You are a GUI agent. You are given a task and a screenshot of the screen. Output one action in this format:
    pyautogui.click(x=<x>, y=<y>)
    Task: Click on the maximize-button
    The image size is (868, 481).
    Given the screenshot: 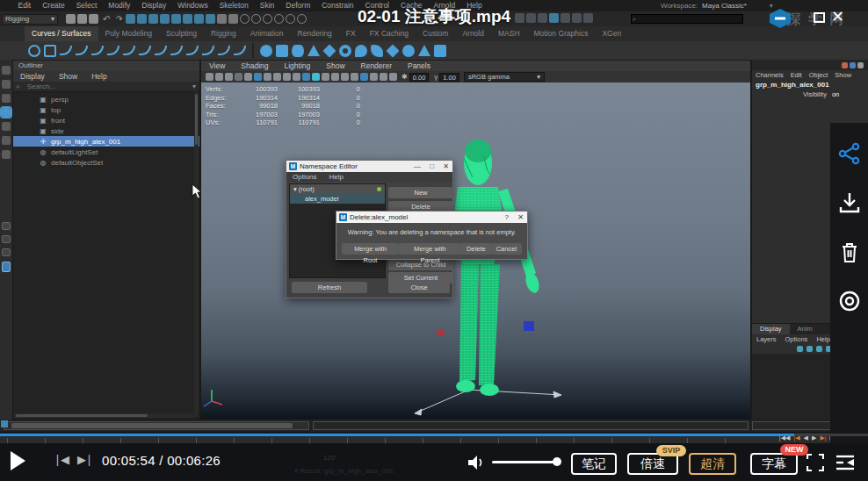 What is the action you would take?
    pyautogui.click(x=819, y=18)
    